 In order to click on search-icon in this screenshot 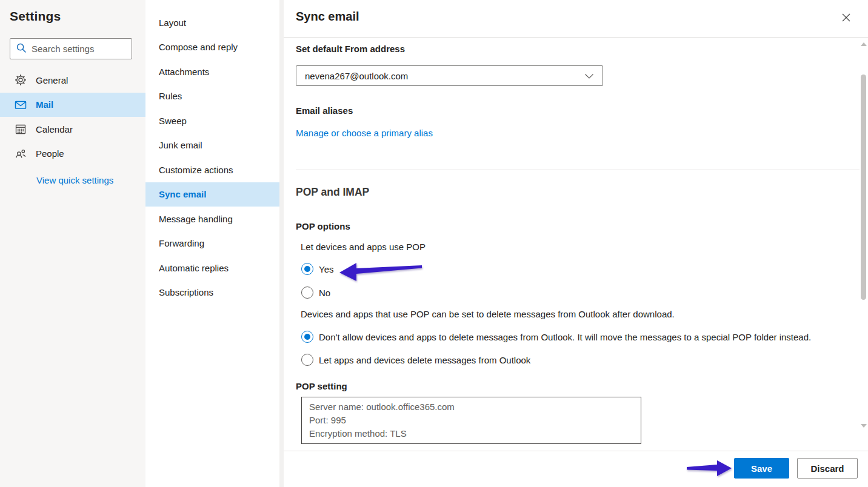, I will do `click(21, 49)`.